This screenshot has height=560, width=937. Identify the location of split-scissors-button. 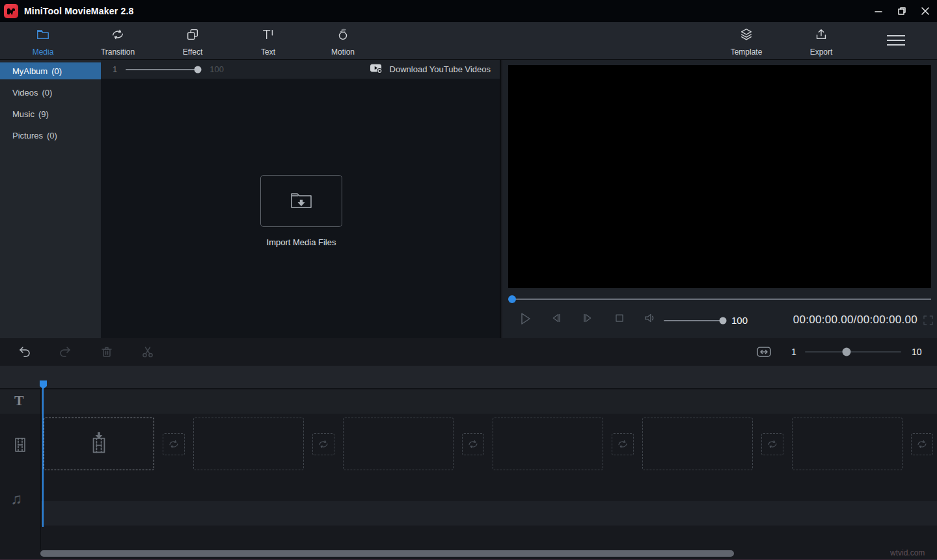
(148, 353).